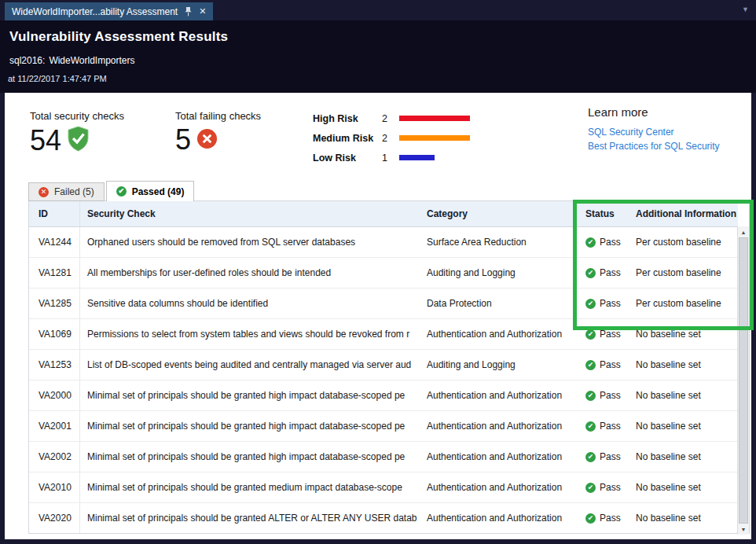 The height and width of the screenshot is (544, 756). I want to click on table-row: VA2001 Minimal set of principals should …, so click(384, 426).